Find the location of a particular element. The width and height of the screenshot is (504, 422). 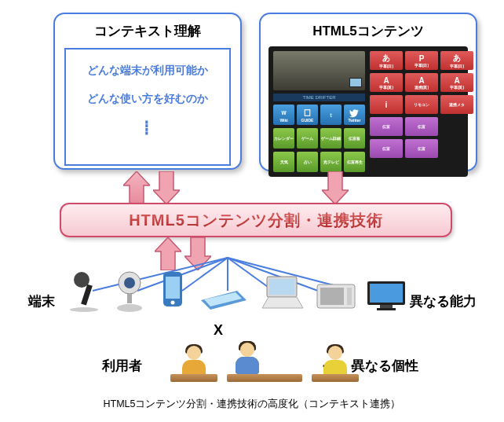

svg-text: W is located at coordinates (284, 112).